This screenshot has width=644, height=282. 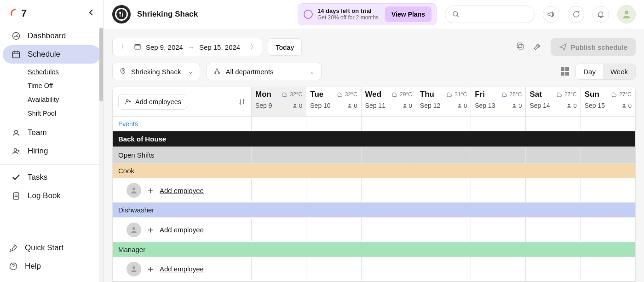 What do you see at coordinates (187, 47) in the screenshot?
I see `date-range-button: Sep 9, 2024 → Sep 15, 2024` at bounding box center [187, 47].